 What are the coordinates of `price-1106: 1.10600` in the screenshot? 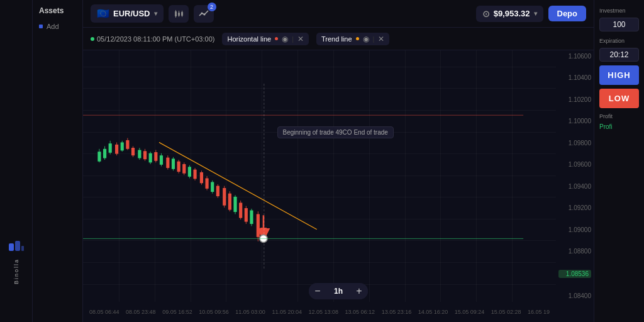 It's located at (575, 57).